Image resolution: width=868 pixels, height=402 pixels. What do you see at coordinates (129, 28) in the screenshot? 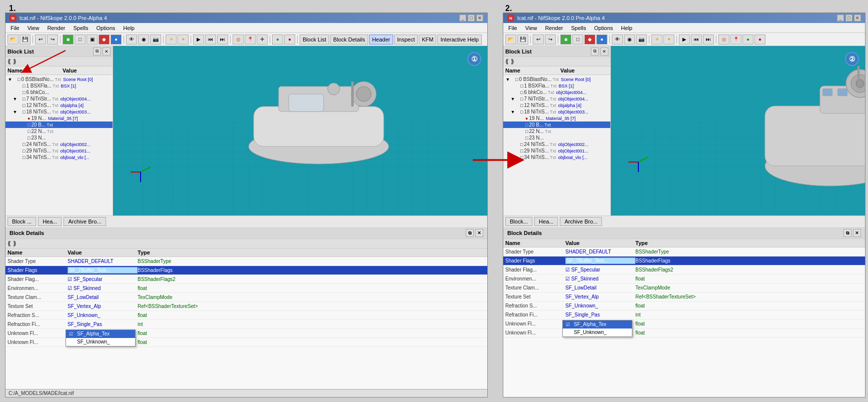
I see `menu-help-1: Help` at bounding box center [129, 28].